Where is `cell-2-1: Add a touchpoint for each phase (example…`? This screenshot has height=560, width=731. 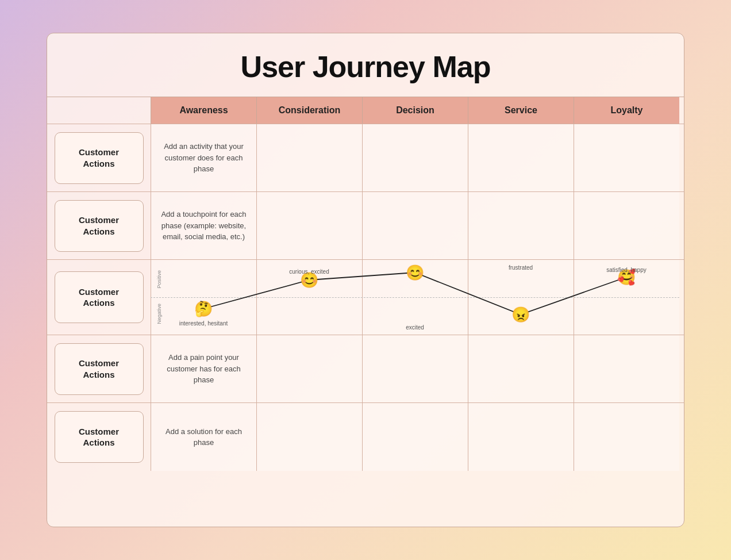 cell-2-1: Add a touchpoint for each phase (example… is located at coordinates (203, 225).